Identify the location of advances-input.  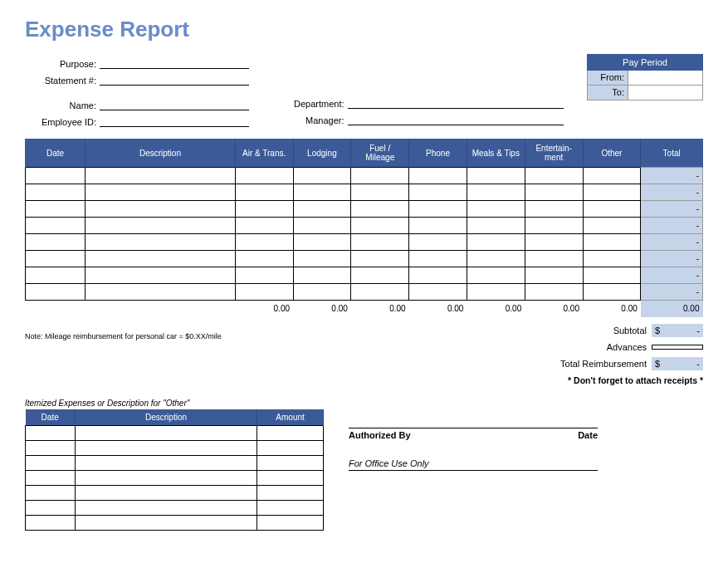
(677, 347).